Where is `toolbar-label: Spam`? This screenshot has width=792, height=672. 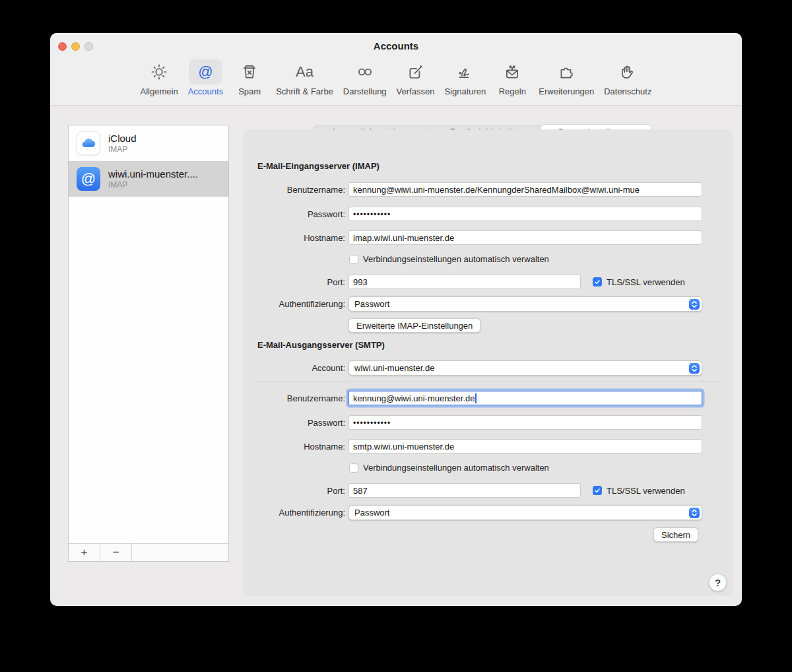 toolbar-label: Spam is located at coordinates (249, 91).